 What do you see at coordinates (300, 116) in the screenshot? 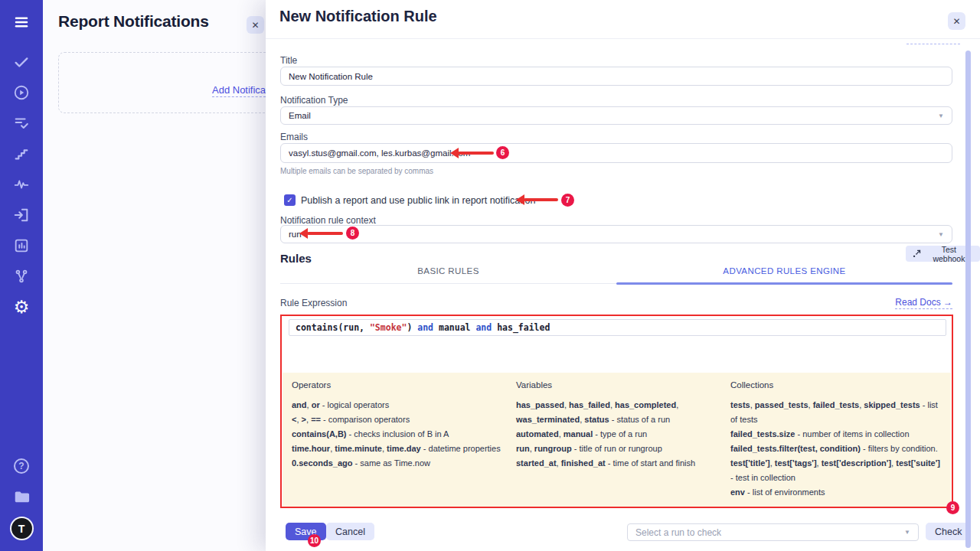
I see `notification-type-value: Email` at bounding box center [300, 116].